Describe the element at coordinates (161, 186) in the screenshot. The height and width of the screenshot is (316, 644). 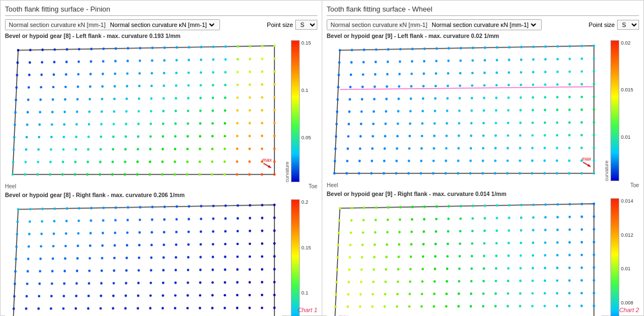
I see `pinion-left-axis: Heel Toe` at that location.